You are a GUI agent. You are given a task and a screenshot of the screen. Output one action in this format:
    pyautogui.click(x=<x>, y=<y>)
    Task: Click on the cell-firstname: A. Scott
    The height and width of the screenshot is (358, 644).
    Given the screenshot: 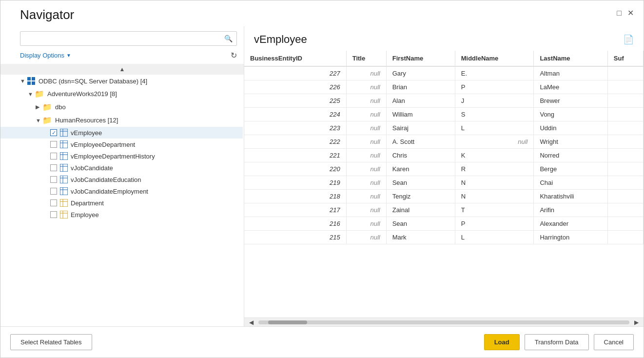 What is the action you would take?
    pyautogui.click(x=420, y=142)
    